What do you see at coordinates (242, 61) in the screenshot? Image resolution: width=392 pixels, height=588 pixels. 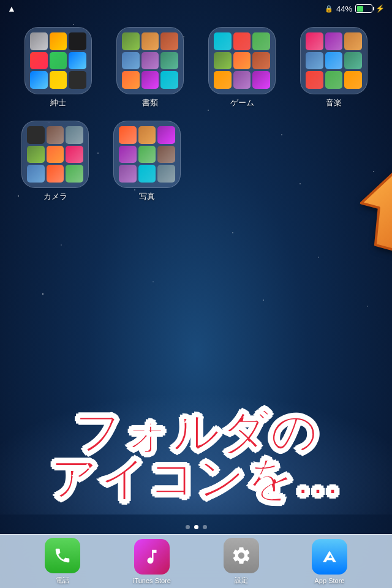 I see `folder-game-box` at bounding box center [242, 61].